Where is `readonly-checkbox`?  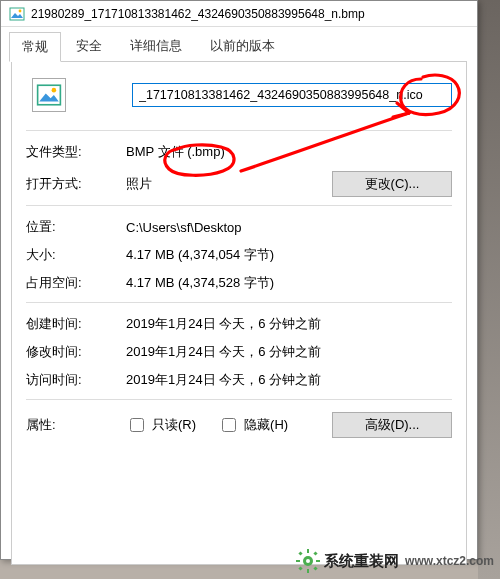 readonly-checkbox is located at coordinates (137, 425).